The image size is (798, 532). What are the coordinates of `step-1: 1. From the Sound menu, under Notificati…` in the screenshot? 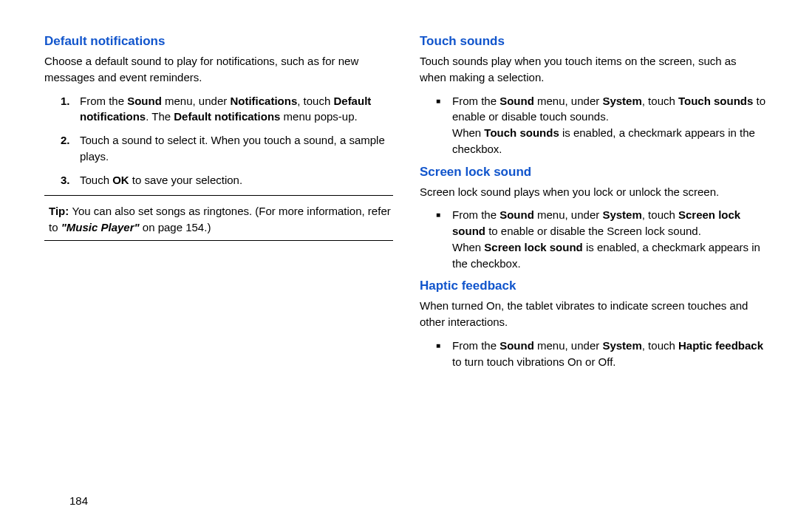 It's located at (219, 109).